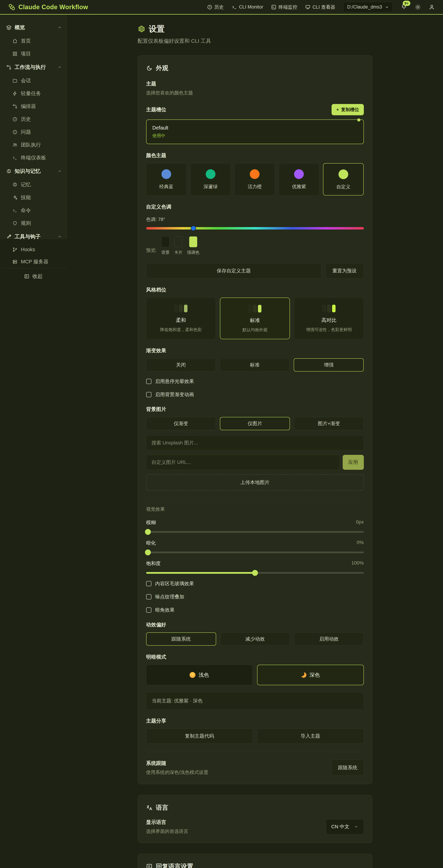  What do you see at coordinates (33, 158) in the screenshot?
I see `sidebar-item-terminal-dashboard: 终端仪表板` at bounding box center [33, 158].